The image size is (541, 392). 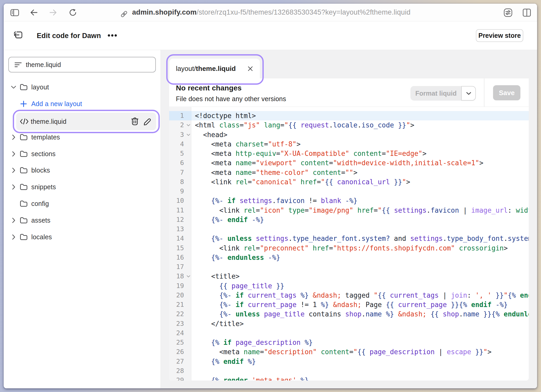 What do you see at coordinates (349, 163) in the screenshot?
I see `code-line-6: 6 <meta name="viewport" content="width=d…` at bounding box center [349, 163].